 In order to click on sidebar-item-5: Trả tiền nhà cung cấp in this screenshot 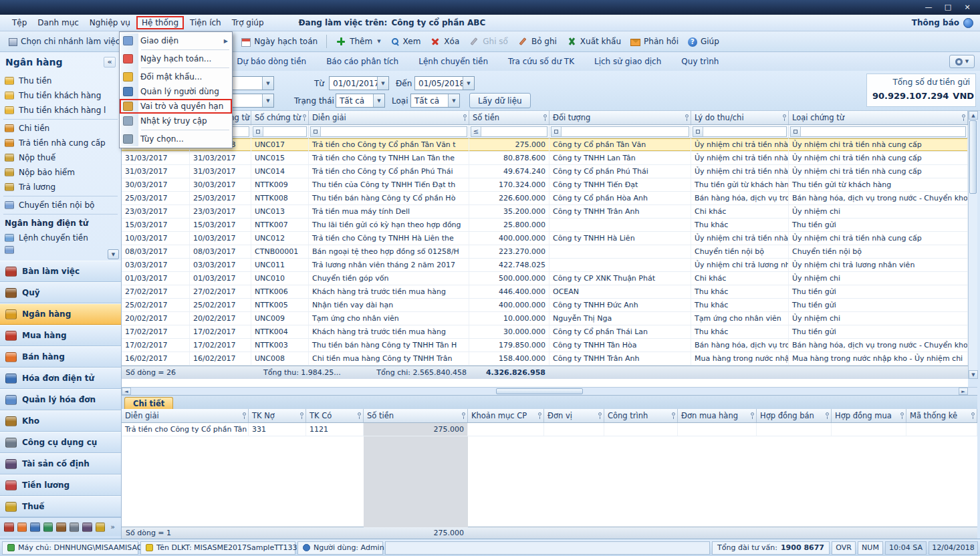, I will do `click(60, 143)`.